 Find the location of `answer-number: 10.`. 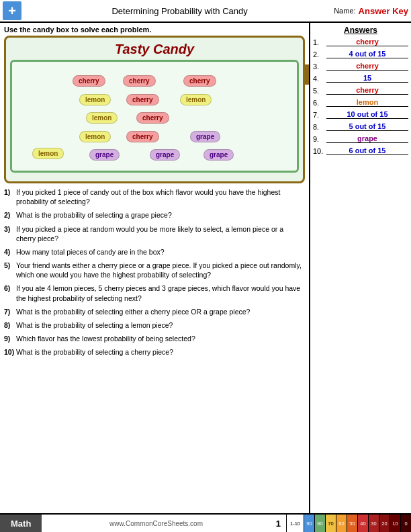

answer-number: 10. is located at coordinates (320, 151).